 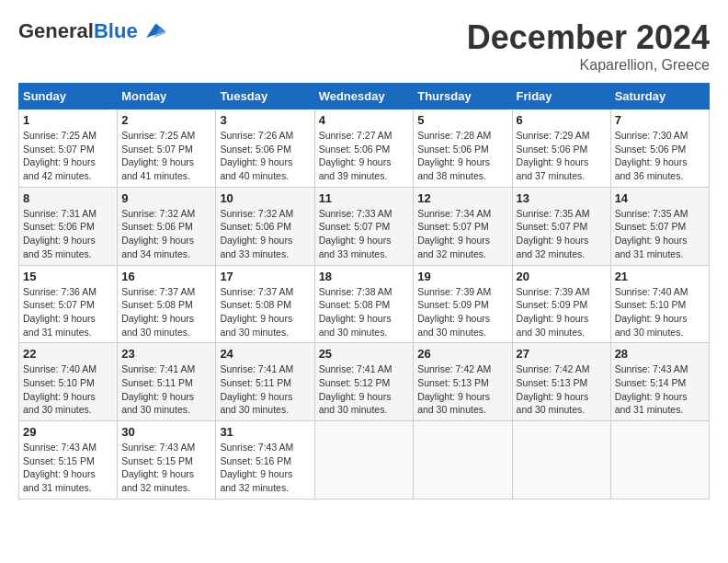 I want to click on day-info: Sunrise: 7:41 AMSunset: 5:12 PMDaylight:…, so click(x=364, y=390).